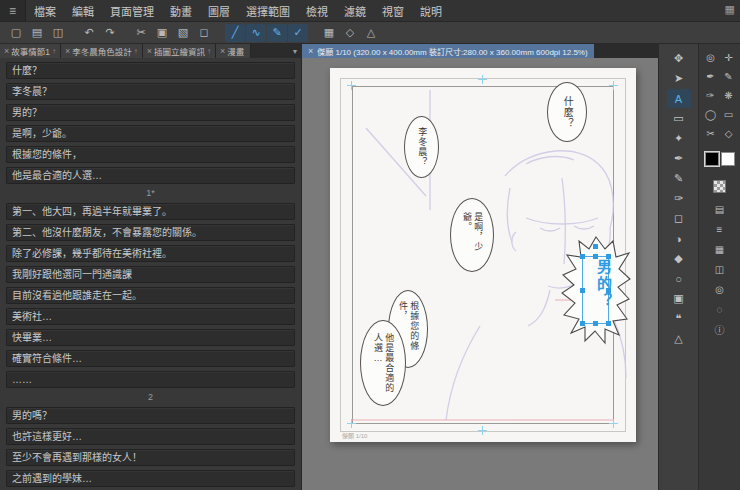  I want to click on grid-panel-icon: ▦, so click(720, 249).